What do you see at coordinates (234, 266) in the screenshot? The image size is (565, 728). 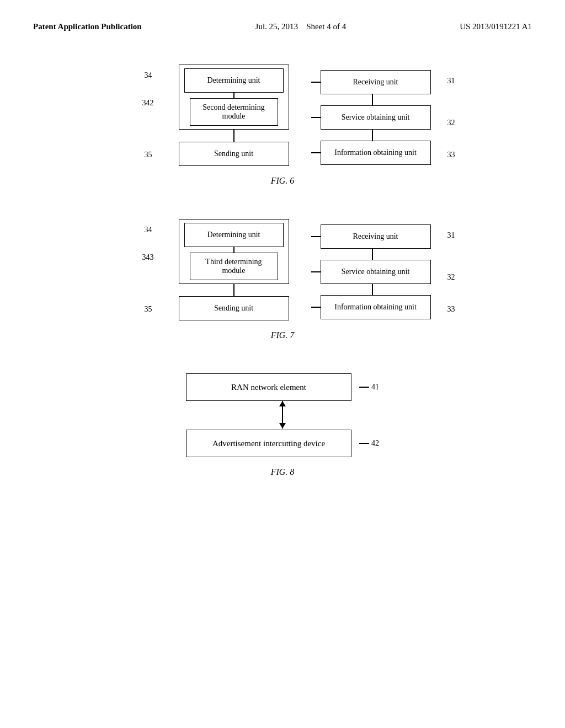 I see `fig7-third-determining-module: Third determining module` at bounding box center [234, 266].